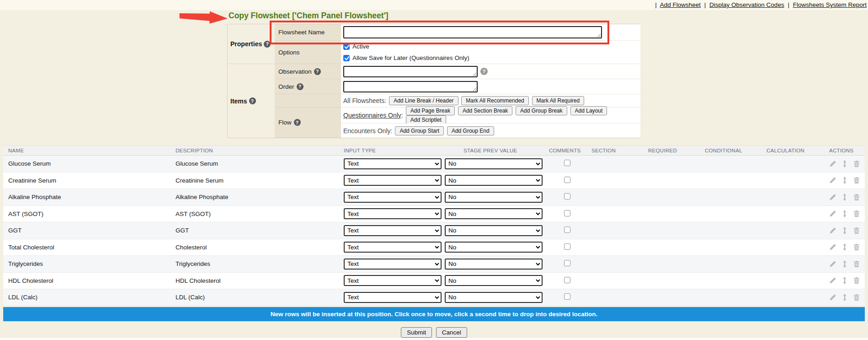  Describe the element at coordinates (317, 71) in the screenshot. I see `observation-help-icon: ?` at that location.